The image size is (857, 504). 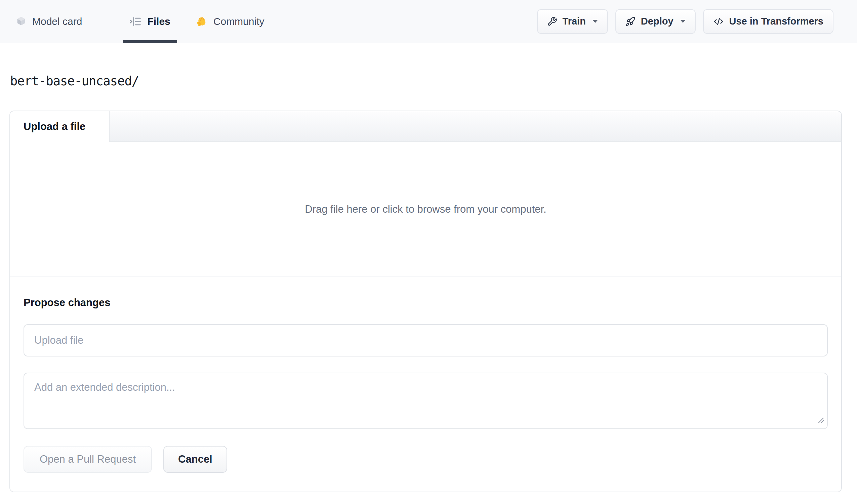 I want to click on nav-tabs: Model card Files, so click(x=140, y=21).